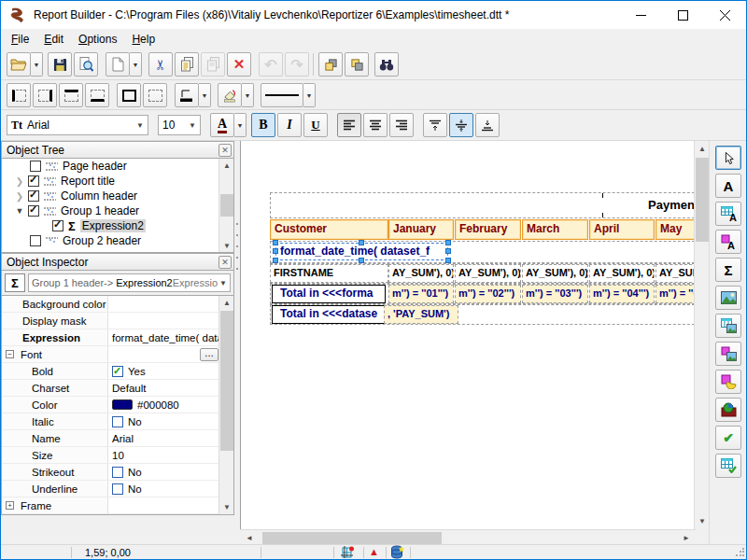 The image size is (747, 560). Describe the element at coordinates (122, 405) in the screenshot. I see `color-swatch` at that location.